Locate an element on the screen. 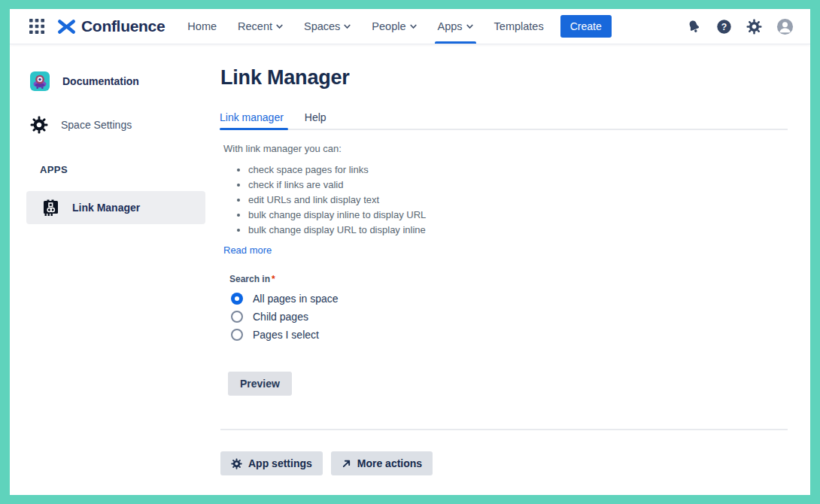  sidebar-item-label: Link Manager is located at coordinates (106, 208).